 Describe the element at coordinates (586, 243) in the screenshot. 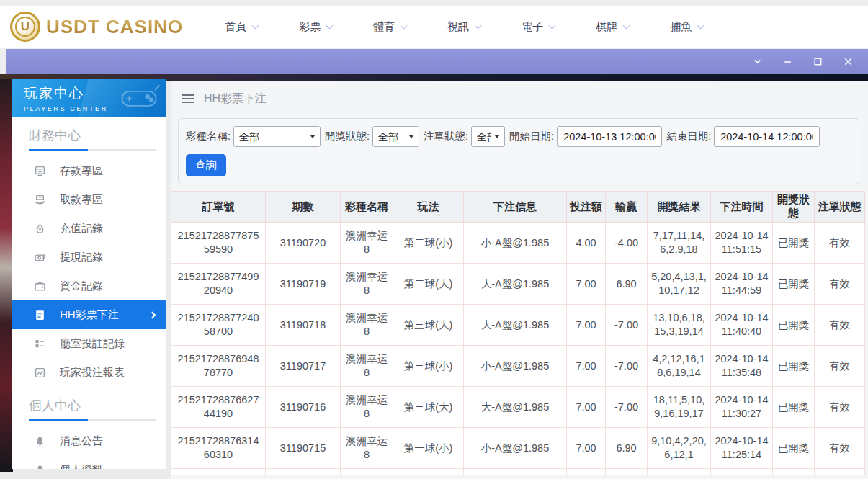

I see `cell-bet_amount: 4.00` at that location.